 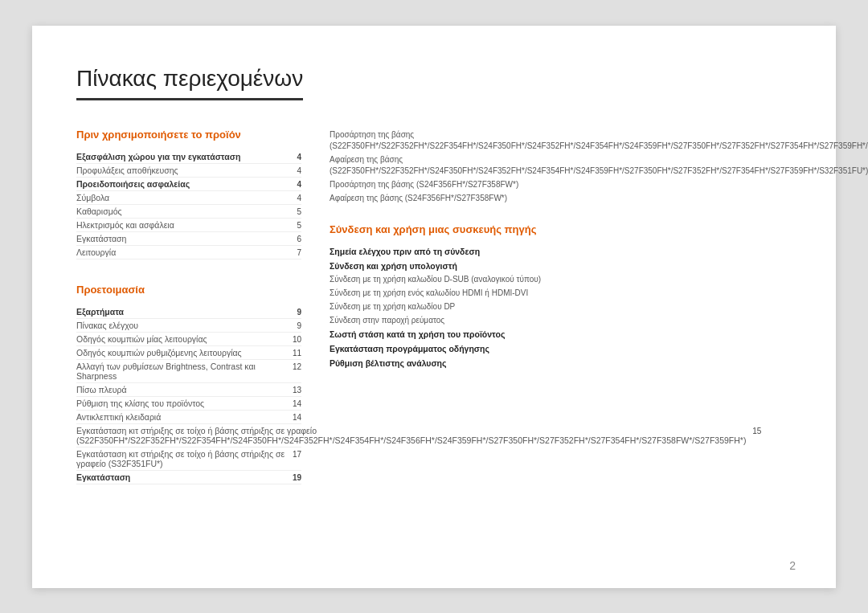 I want to click on toc-section: ΠροετοιμασίαΕξαρτήματα9Πίνακας ελέγχου9Ο…, so click(x=189, y=384).